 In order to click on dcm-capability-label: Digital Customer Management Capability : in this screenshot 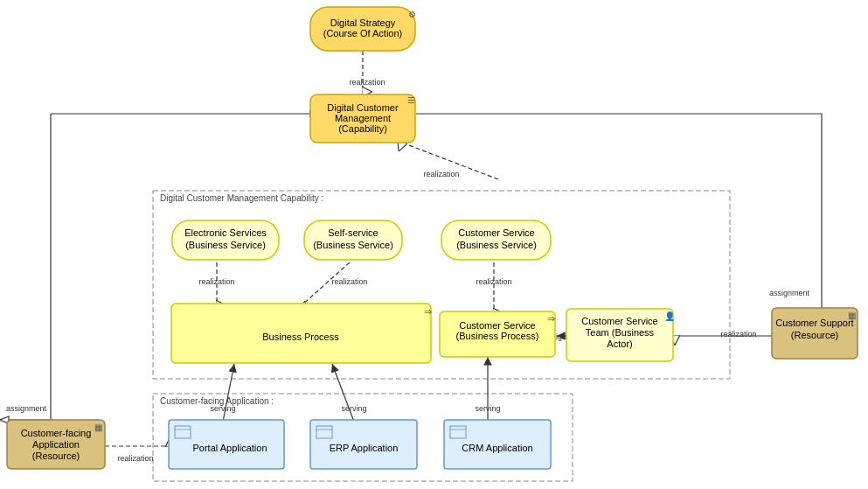, I will do `click(241, 198)`.